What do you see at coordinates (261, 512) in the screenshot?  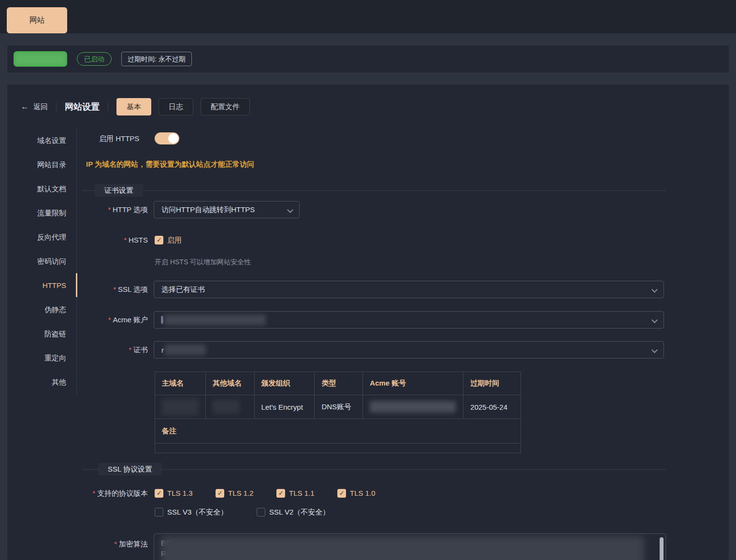 I see `sslv2-checkbox` at bounding box center [261, 512].